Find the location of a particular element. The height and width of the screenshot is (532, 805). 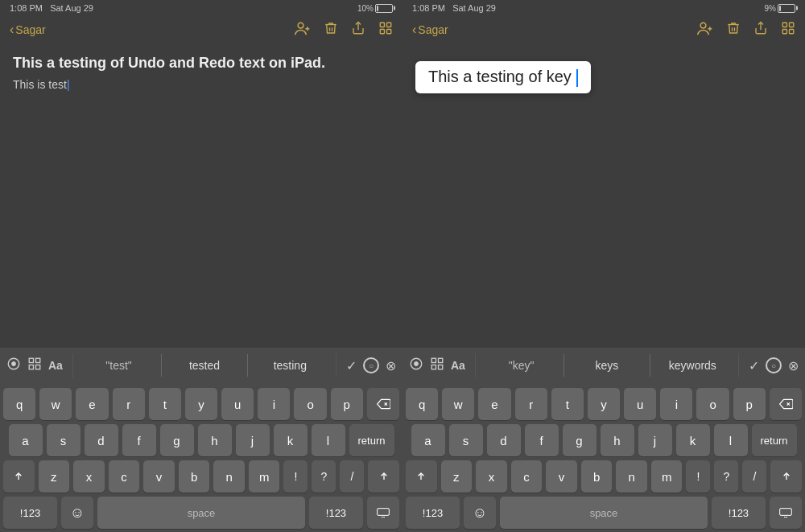

key-y-left: y is located at coordinates (201, 404).